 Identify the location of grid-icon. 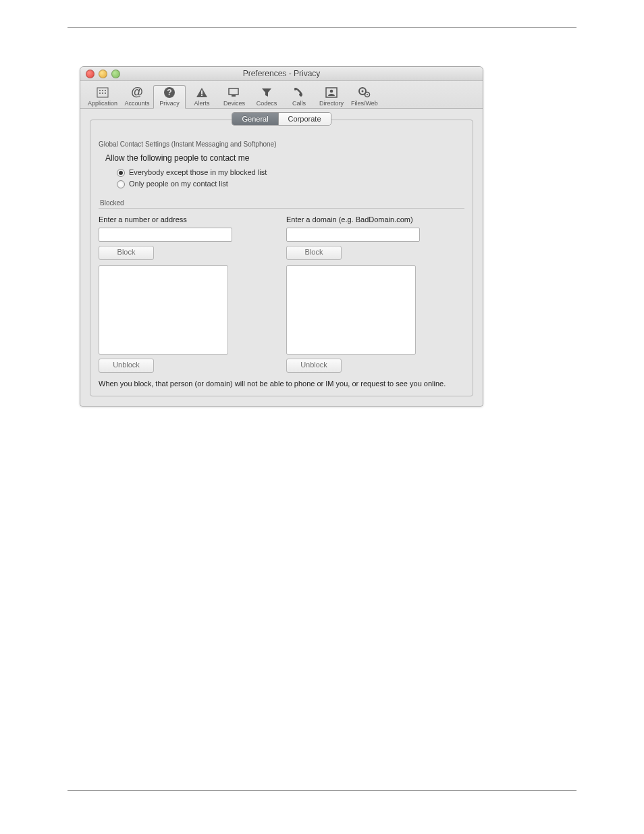
(103, 93).